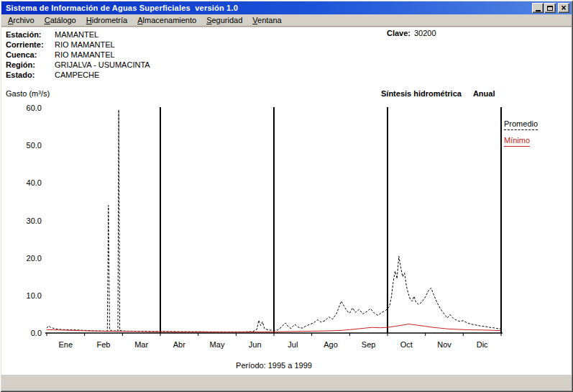  What do you see at coordinates (293, 345) in the screenshot?
I see `month-label-jul: Jul` at bounding box center [293, 345].